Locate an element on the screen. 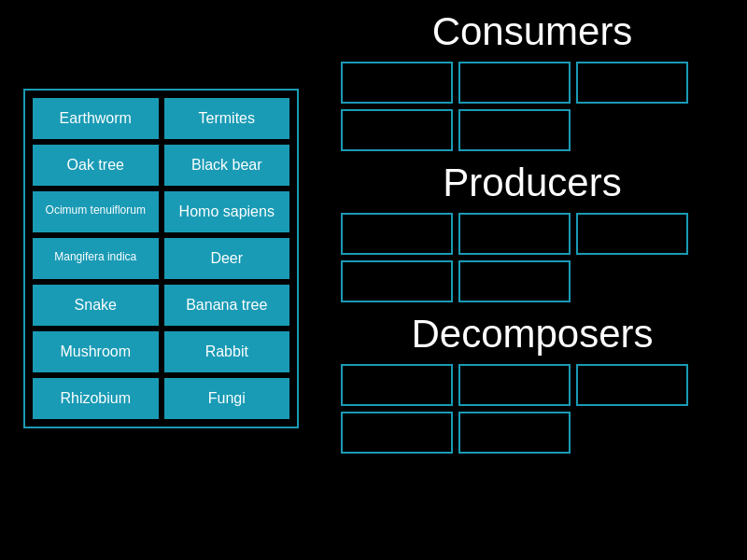 Image resolution: width=747 pixels, height=560 pixels. drag-item-homo-sapiens: Homo sapiens is located at coordinates (228, 212).